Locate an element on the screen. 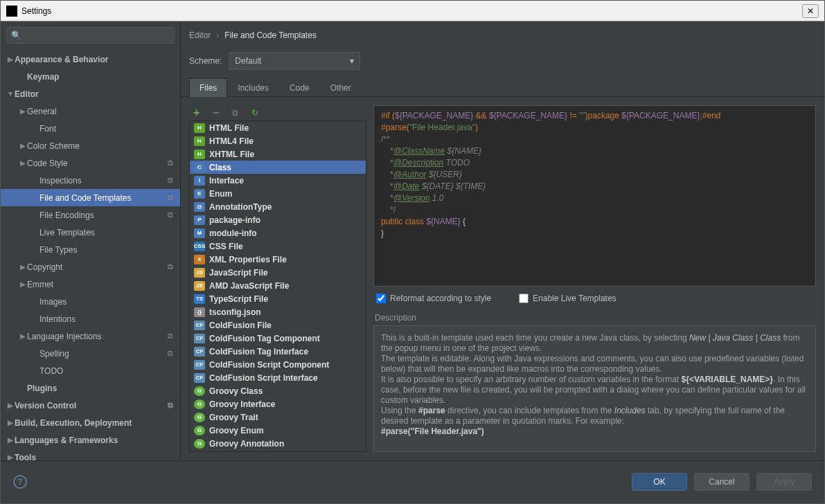  help-icon: ? is located at coordinates (20, 482).